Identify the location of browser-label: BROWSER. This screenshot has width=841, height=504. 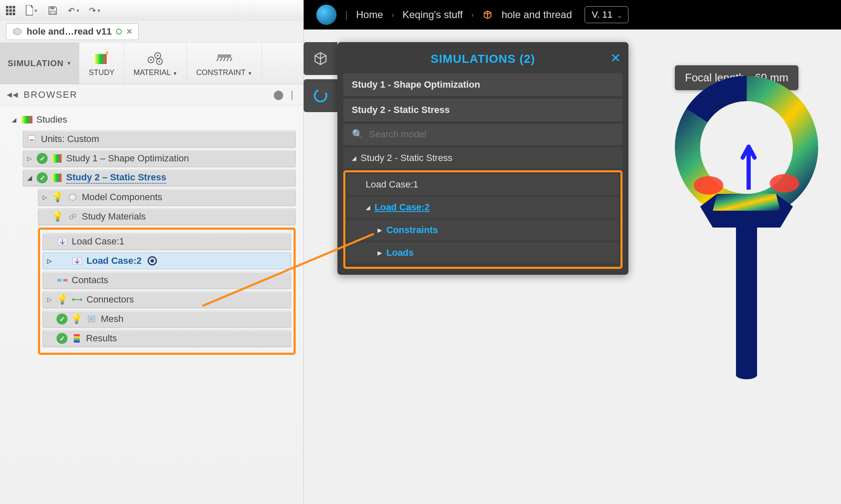
(51, 95).